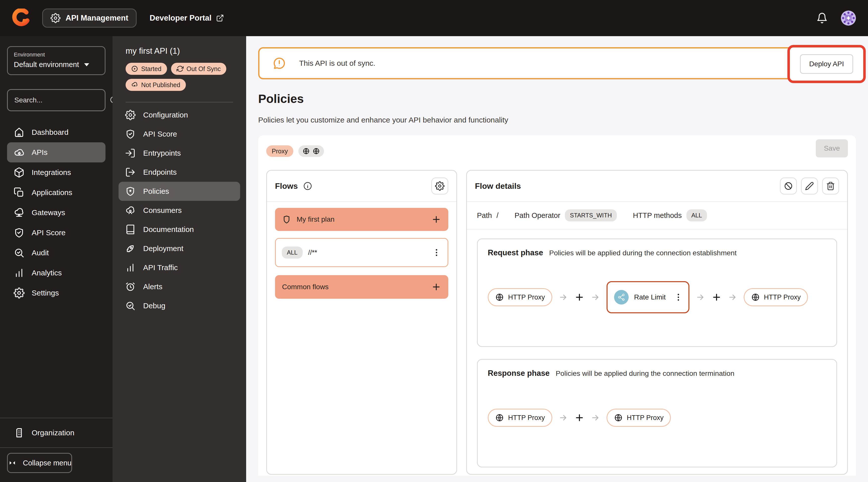  What do you see at coordinates (50, 132) in the screenshot?
I see `sidebar-item-label: Dashboard` at bounding box center [50, 132].